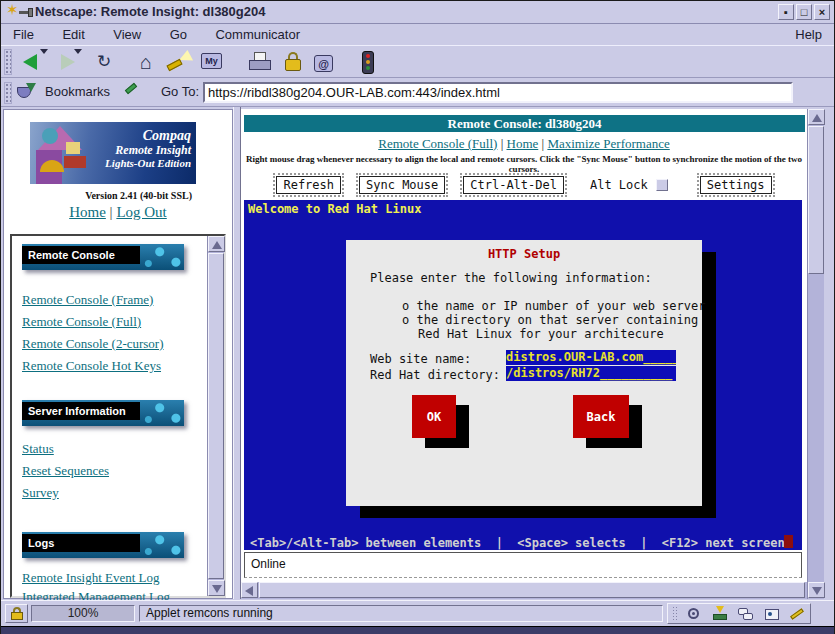 This screenshot has height=634, width=835. What do you see at coordinates (24, 34) in the screenshot?
I see `menu-file: File` at bounding box center [24, 34].